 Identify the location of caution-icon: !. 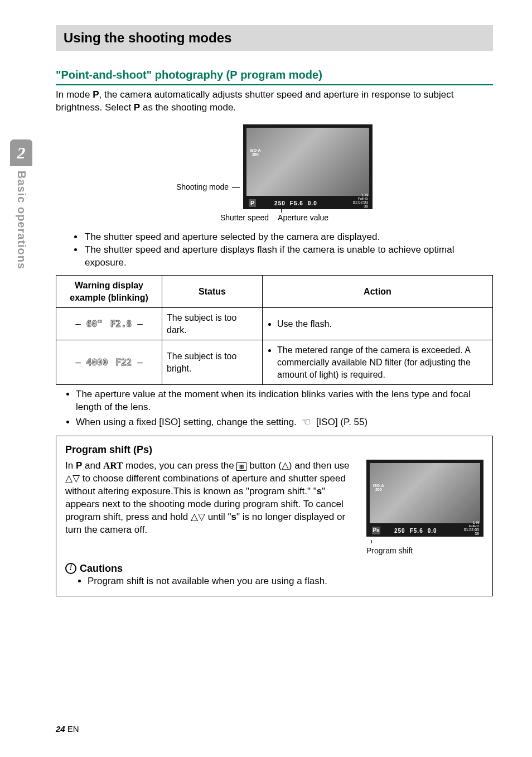
(71, 568).